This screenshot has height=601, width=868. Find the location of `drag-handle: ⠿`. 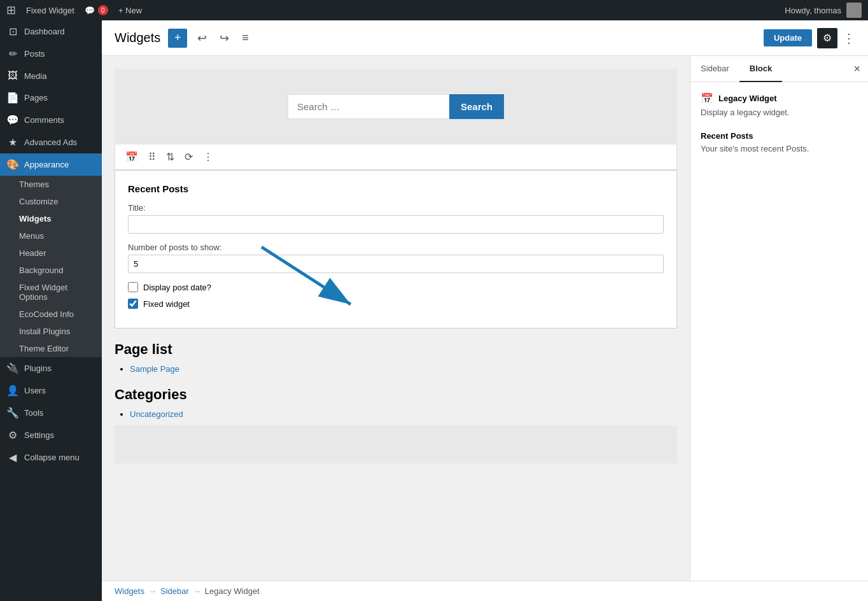

drag-handle: ⠿ is located at coordinates (152, 157).